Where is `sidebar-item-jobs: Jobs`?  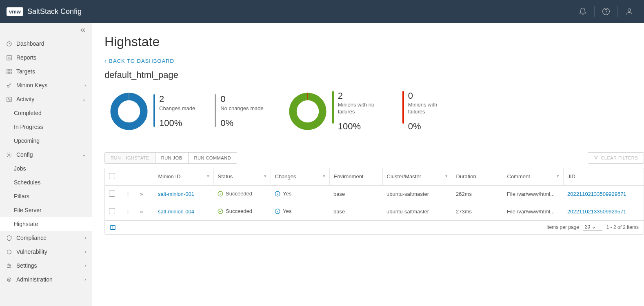 sidebar-item-jobs: Jobs is located at coordinates (46, 169).